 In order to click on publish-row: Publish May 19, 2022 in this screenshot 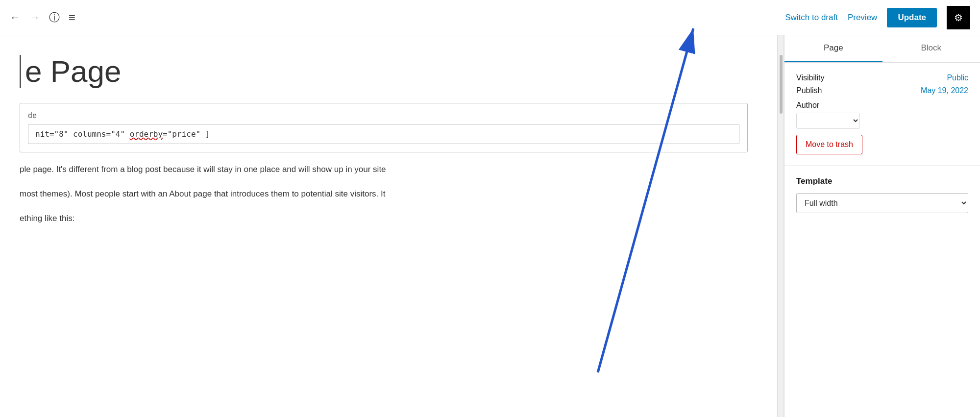, I will do `click(882, 91)`.